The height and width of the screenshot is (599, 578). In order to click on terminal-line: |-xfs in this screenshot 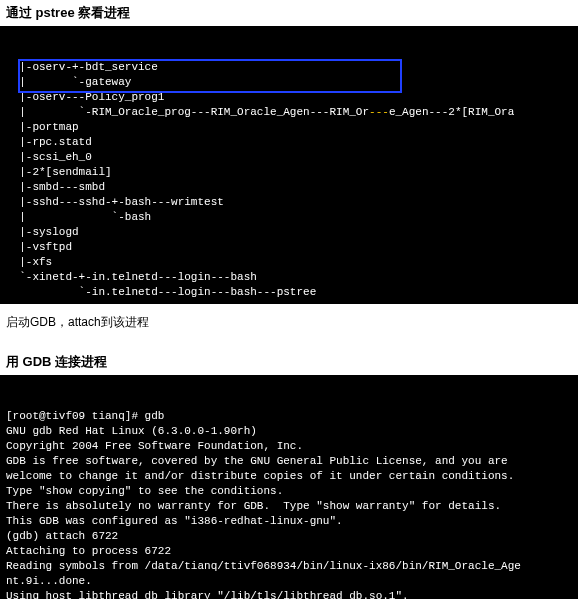, I will do `click(289, 262)`.